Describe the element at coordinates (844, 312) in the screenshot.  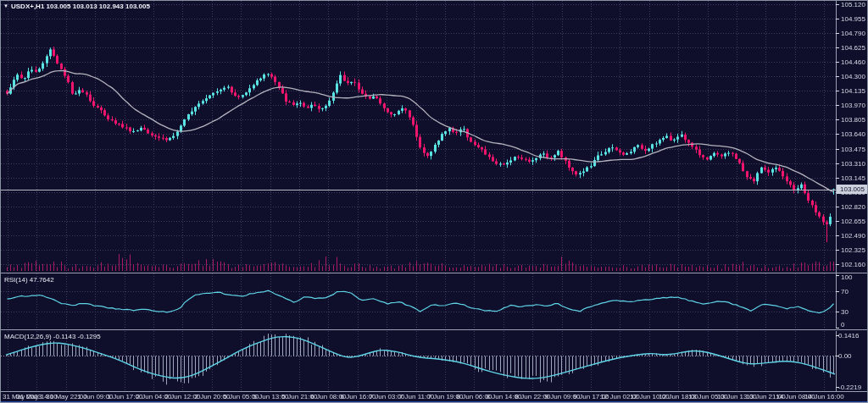
I see `rsi-tick-label: 30` at that location.